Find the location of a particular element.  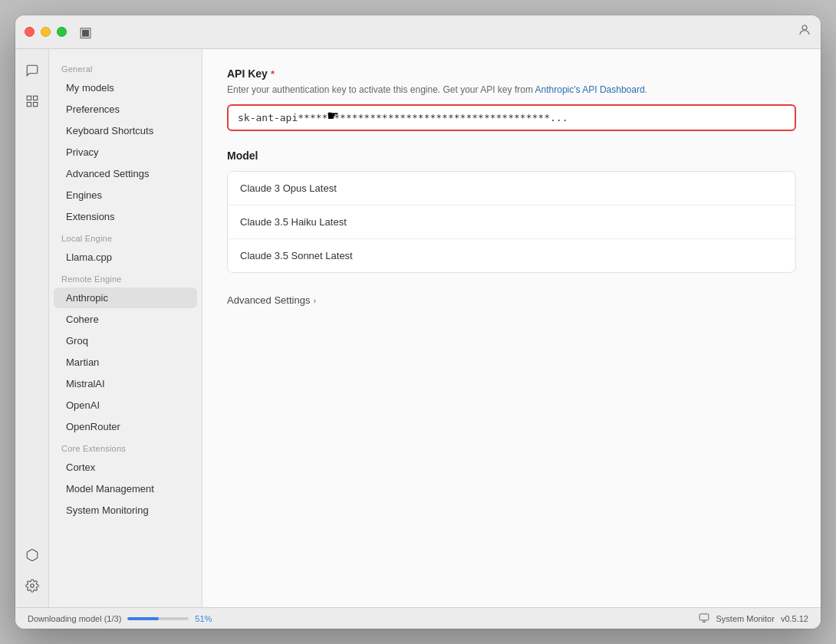

version-label: v0.5.12 is located at coordinates (795, 619).